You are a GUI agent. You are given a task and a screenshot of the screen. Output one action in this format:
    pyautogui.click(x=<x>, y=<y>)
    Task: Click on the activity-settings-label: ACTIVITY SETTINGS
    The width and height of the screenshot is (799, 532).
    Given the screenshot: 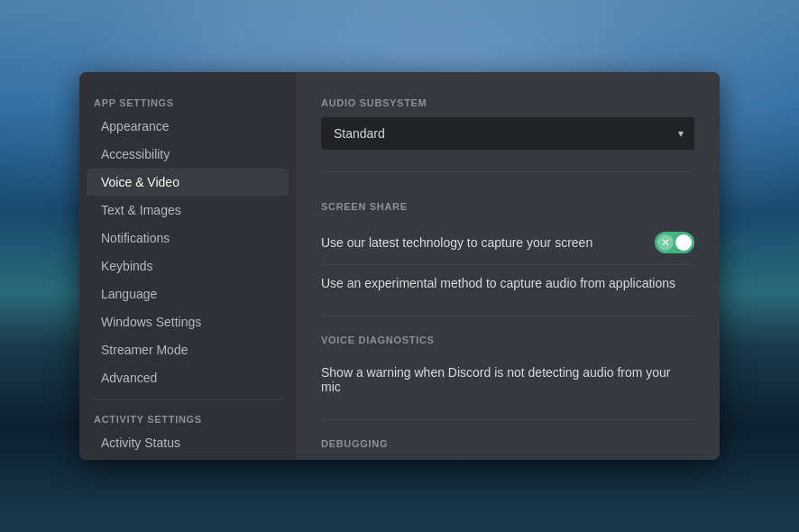 What is the action you would take?
    pyautogui.click(x=188, y=417)
    